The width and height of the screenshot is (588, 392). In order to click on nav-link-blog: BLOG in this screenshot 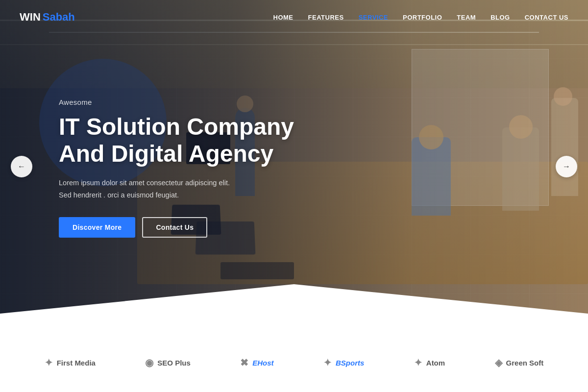, I will do `click(500, 18)`.